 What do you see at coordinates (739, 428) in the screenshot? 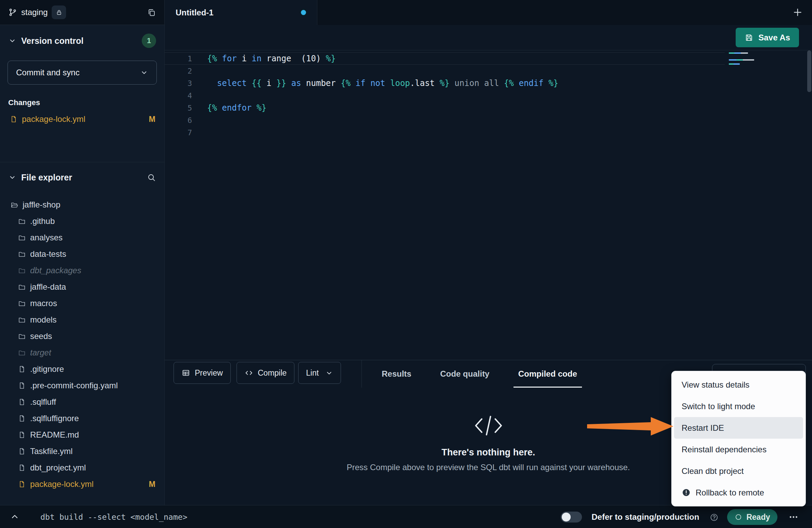
I see `menu-item-restart-ide: Restart IDE` at bounding box center [739, 428].